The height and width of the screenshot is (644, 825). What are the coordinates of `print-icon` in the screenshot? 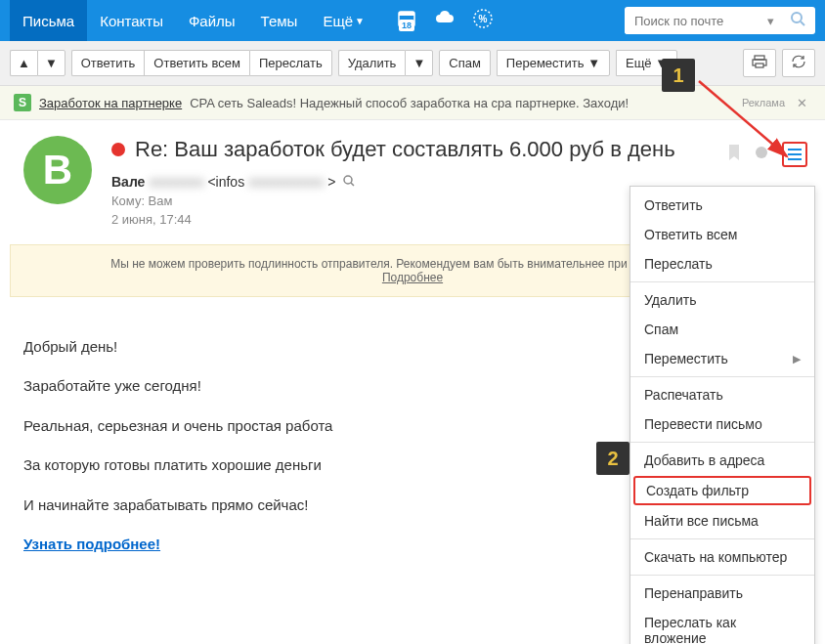 It's located at (760, 63).